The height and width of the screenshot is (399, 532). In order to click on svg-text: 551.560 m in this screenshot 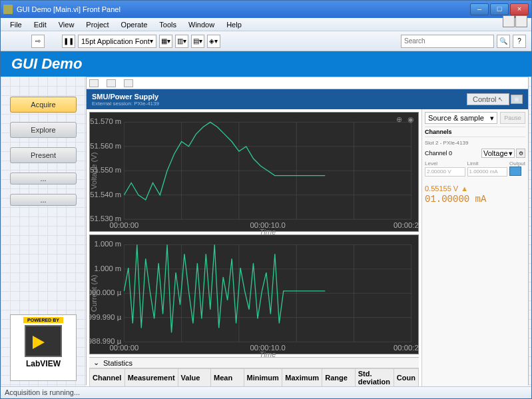, I will do `click(105, 146)`.